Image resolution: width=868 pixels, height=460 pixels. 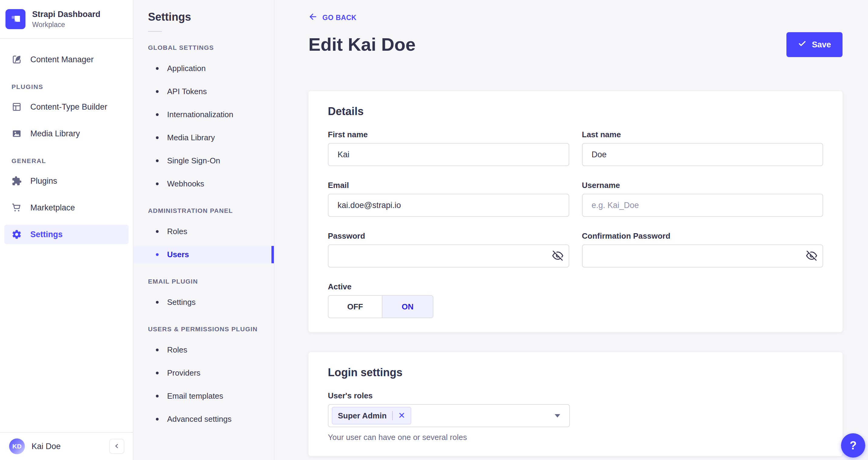 What do you see at coordinates (448, 148) in the screenshot?
I see `first-name-field: First name` at bounding box center [448, 148].